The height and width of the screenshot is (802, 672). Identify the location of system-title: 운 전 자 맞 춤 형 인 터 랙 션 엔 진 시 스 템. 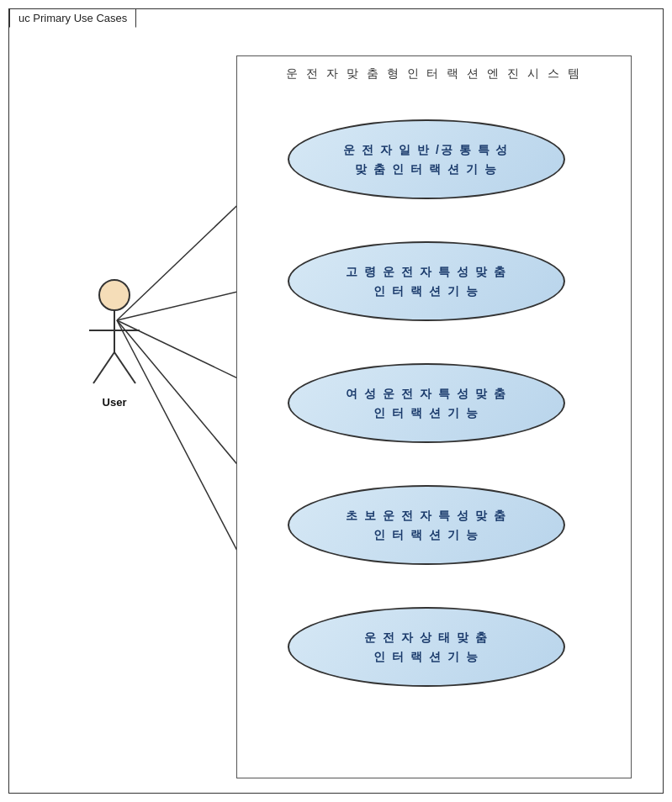
(434, 74).